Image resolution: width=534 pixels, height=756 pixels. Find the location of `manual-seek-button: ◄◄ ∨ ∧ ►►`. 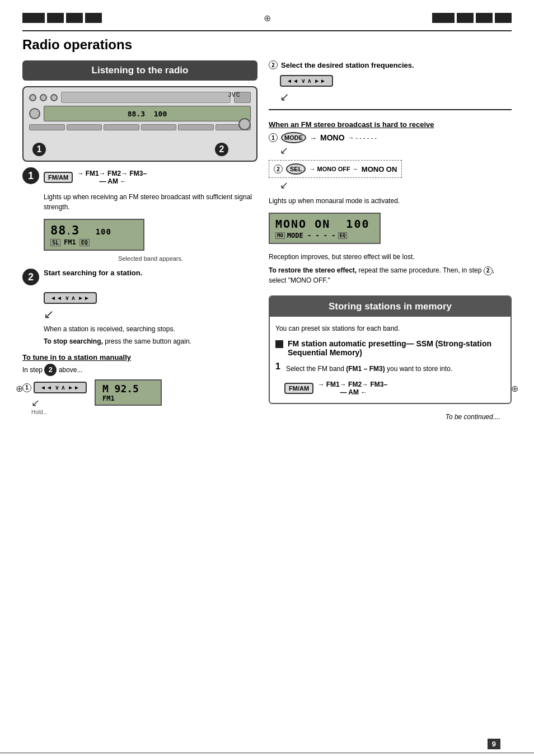

manual-seek-button: ◄◄ ∨ ∧ ►► is located at coordinates (60, 387).